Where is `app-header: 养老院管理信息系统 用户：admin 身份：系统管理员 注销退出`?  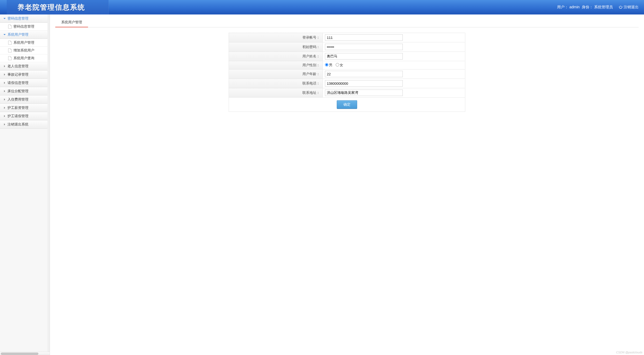 app-header: 养老院管理信息系统 用户：admin 身份：系统管理员 注销退出 is located at coordinates (322, 7).